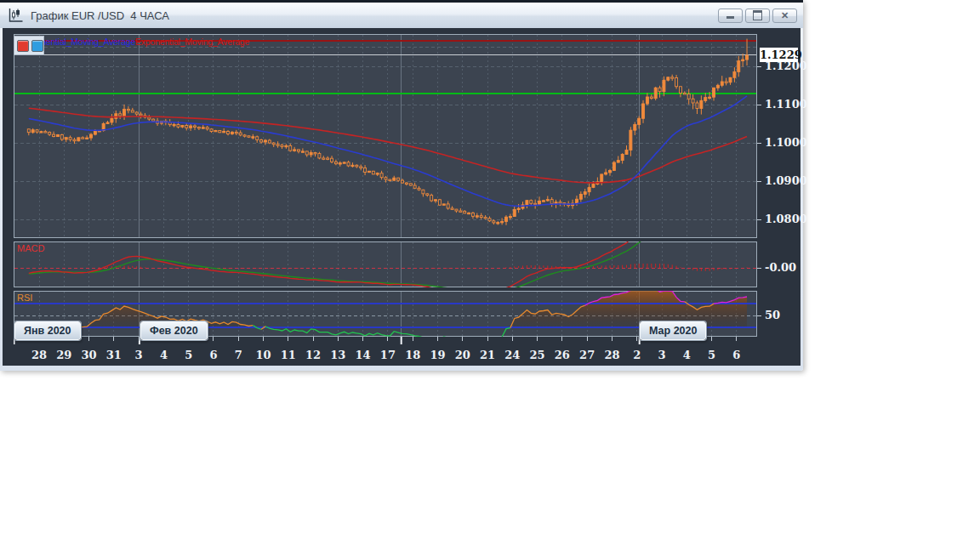 The width and height of the screenshot is (980, 551). Describe the element at coordinates (114, 355) in the screenshot. I see `time-axis-label: 31` at that location.